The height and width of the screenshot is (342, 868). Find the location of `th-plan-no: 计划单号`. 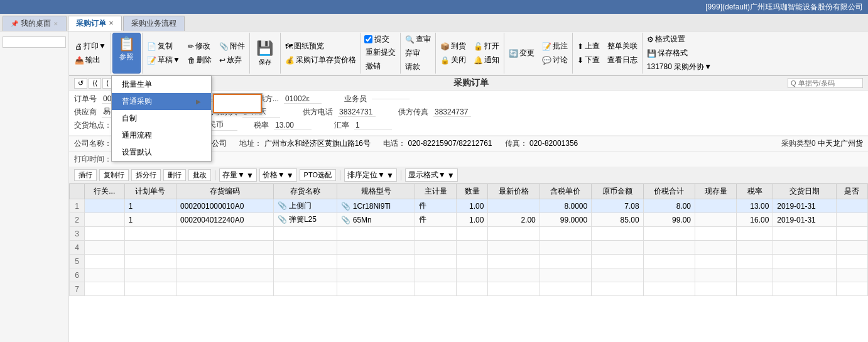

th-plan-no: 计划单号 is located at coordinates (150, 192).